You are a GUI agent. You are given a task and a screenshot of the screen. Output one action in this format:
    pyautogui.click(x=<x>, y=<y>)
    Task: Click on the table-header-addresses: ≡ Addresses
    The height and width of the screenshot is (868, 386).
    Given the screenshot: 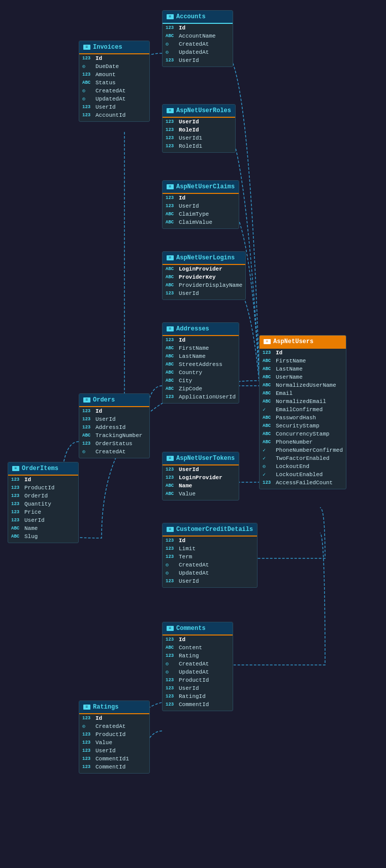 What is the action you would take?
    pyautogui.click(x=201, y=329)
    